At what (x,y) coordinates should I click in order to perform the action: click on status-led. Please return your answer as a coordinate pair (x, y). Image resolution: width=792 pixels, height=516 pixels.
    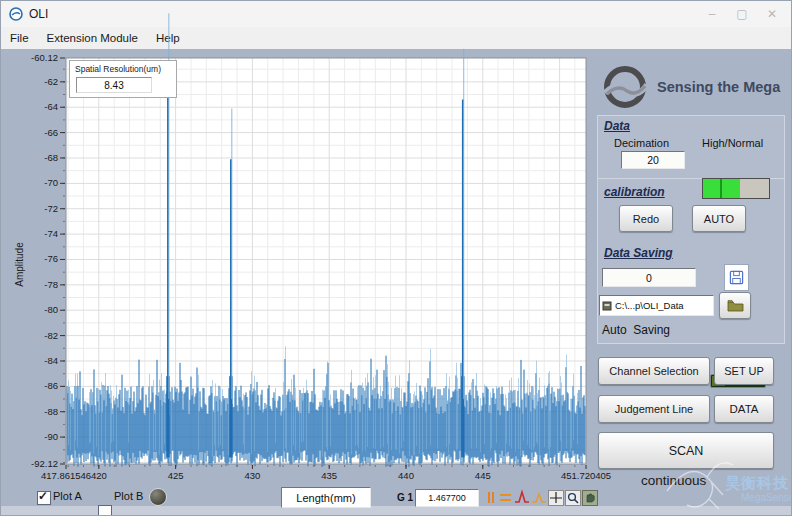
    Looking at the image, I should click on (158, 497).